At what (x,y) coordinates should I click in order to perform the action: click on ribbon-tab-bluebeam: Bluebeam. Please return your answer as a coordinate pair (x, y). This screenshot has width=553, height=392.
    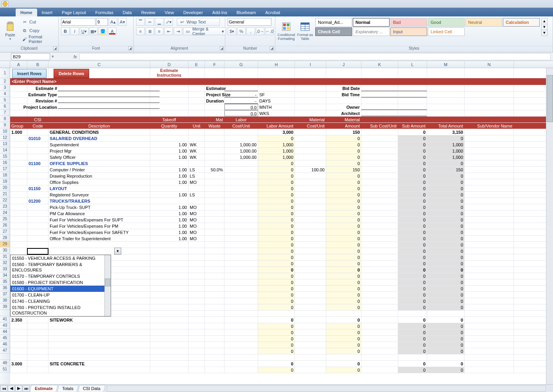
    Looking at the image, I should click on (246, 13).